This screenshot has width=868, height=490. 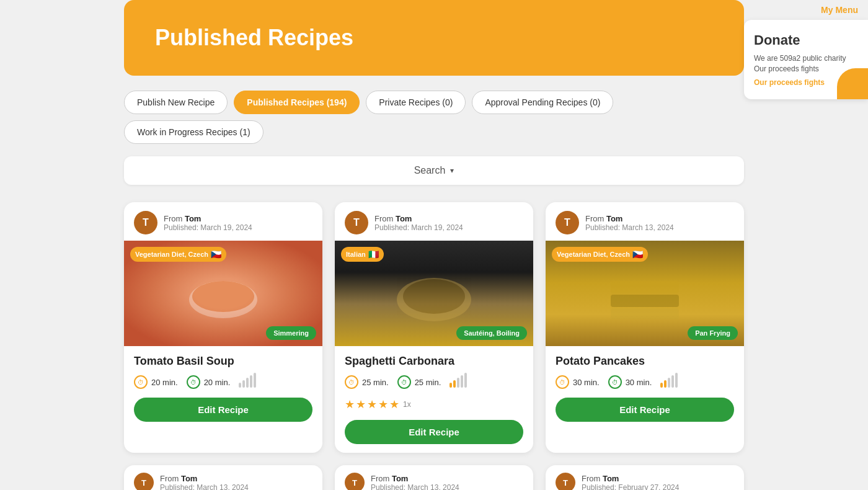 I want to click on diet-label: Italian, so click(x=356, y=254).